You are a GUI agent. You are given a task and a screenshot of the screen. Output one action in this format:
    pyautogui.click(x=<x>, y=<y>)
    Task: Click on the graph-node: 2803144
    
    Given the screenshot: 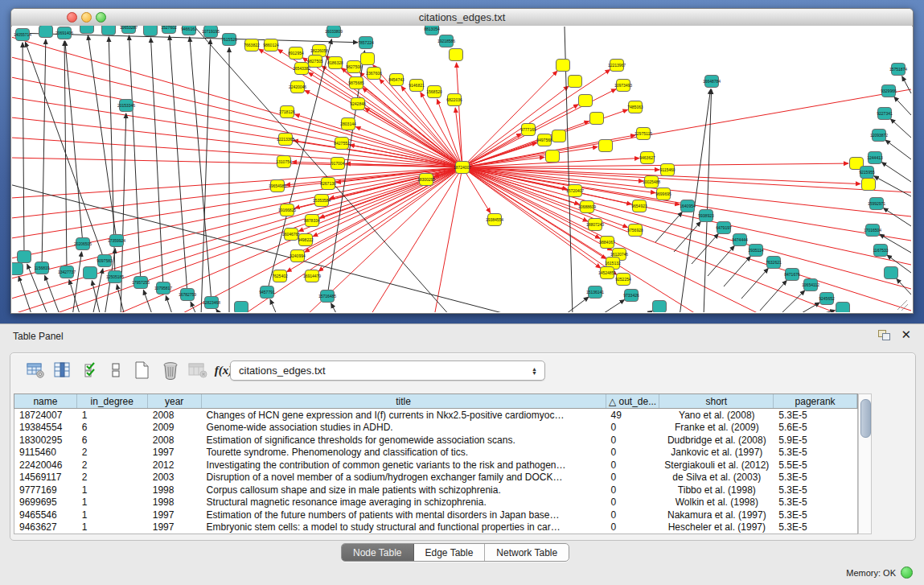 What is the action you would take?
    pyautogui.click(x=348, y=124)
    